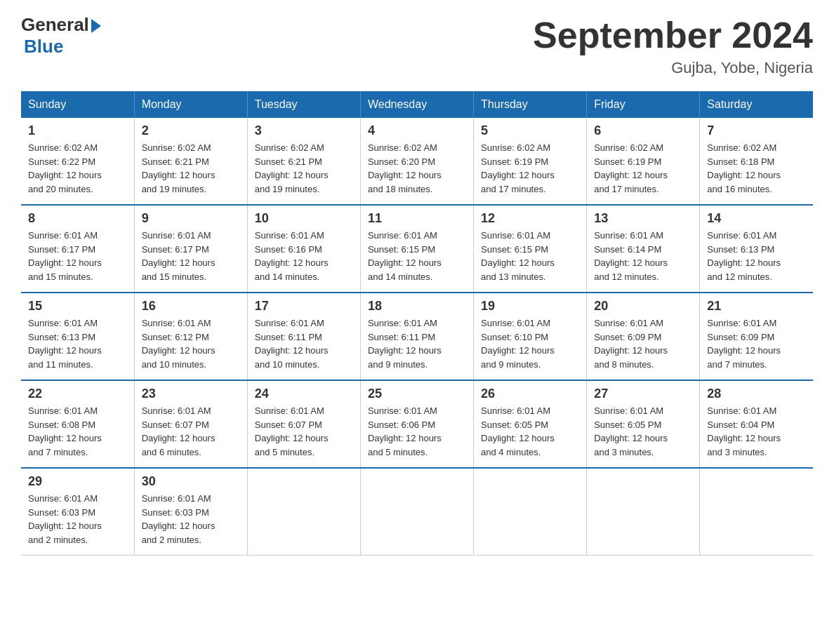 This screenshot has height=644, width=834. I want to click on day-info: Sunrise: 6:02 AM Sunset: 6:22 PM Dayligh…, so click(77, 168).